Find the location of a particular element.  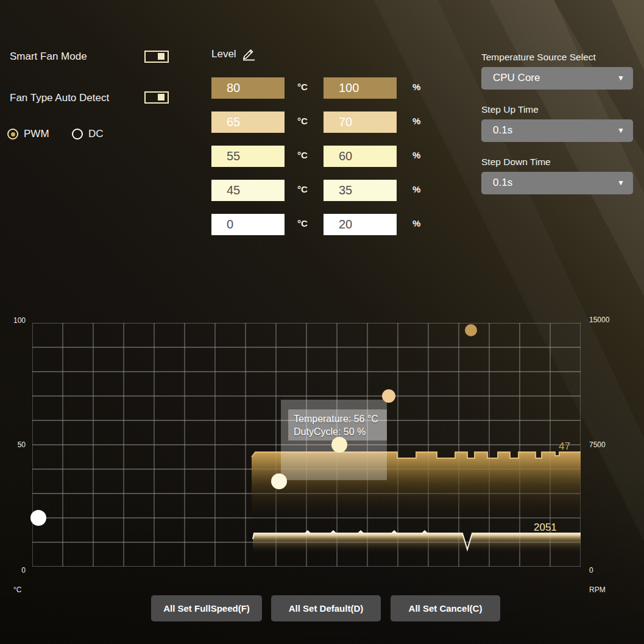

fan-type-auto-detect-toggle is located at coordinates (157, 97).